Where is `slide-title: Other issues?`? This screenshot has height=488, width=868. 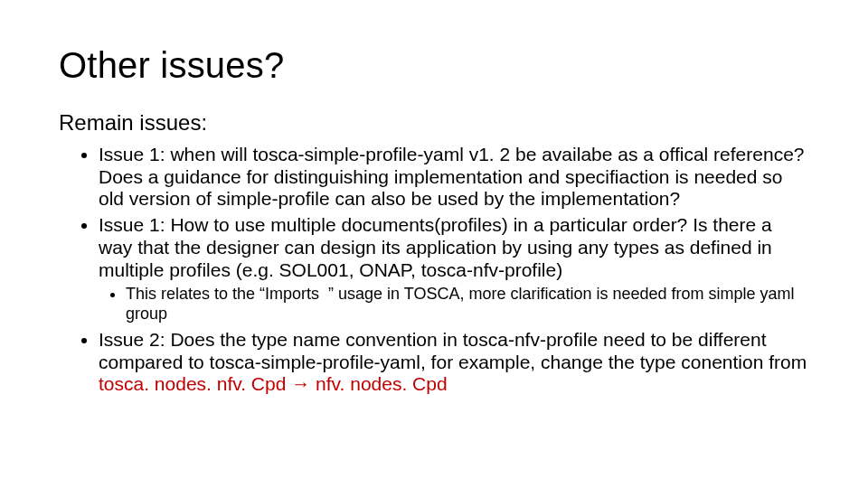 slide-title: Other issues? is located at coordinates (434, 65).